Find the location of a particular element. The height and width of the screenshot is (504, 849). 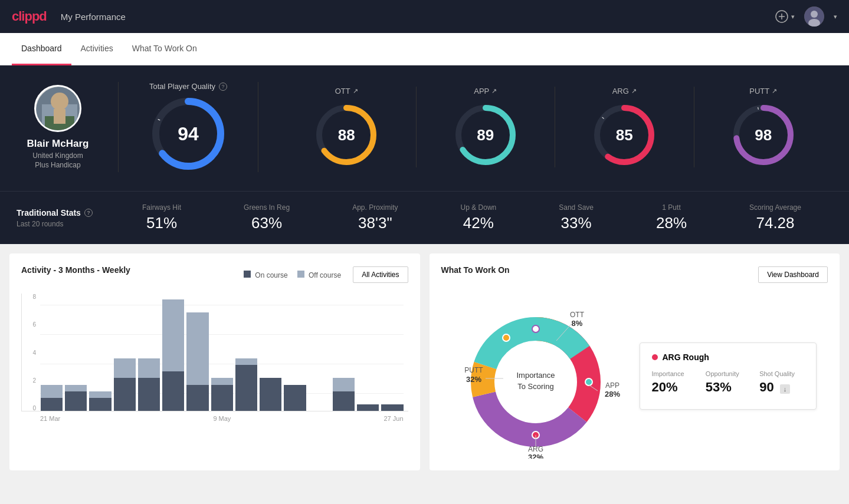

trad-period: Last 20 rounds is located at coordinates (64, 224).